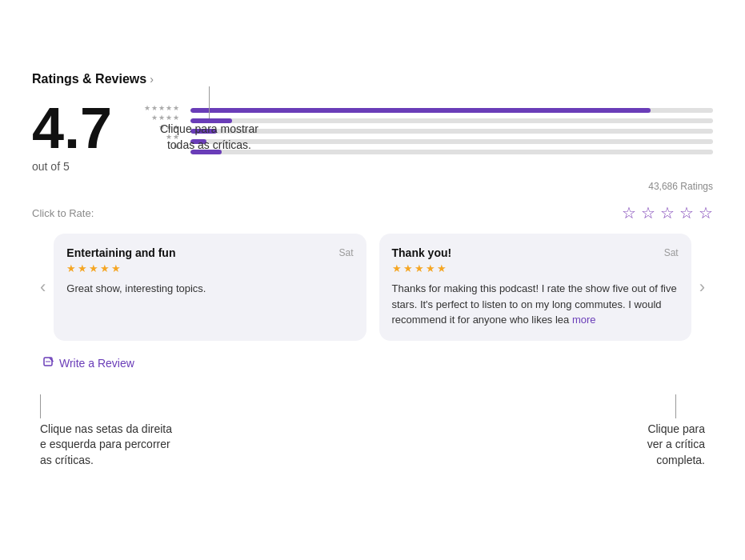 This screenshot has width=745, height=560. Describe the element at coordinates (210, 287) in the screenshot. I see `review-card-1: Entertaining and fun Sat ★ ★ ★ ★ ★ Great…` at that location.